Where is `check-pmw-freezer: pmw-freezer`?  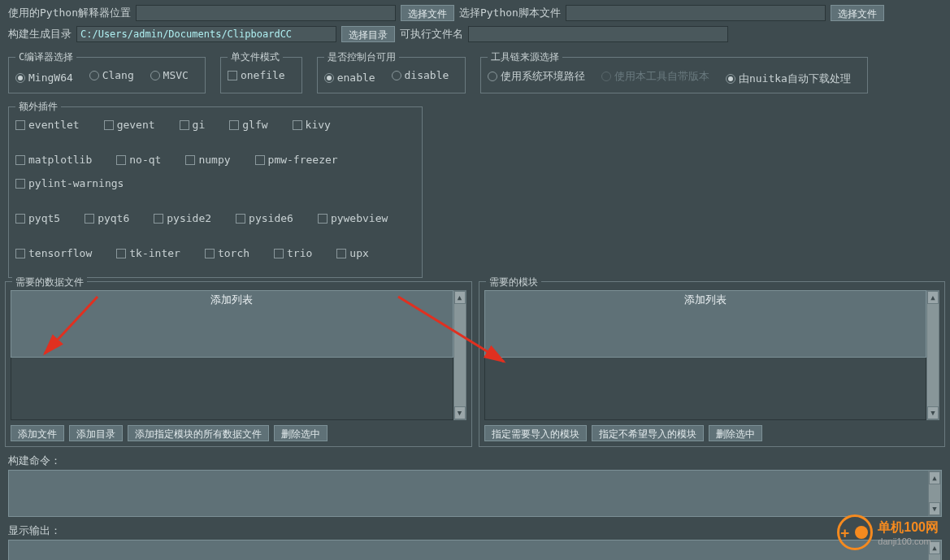 check-pmw-freezer: pmw-freezer is located at coordinates (297, 159).